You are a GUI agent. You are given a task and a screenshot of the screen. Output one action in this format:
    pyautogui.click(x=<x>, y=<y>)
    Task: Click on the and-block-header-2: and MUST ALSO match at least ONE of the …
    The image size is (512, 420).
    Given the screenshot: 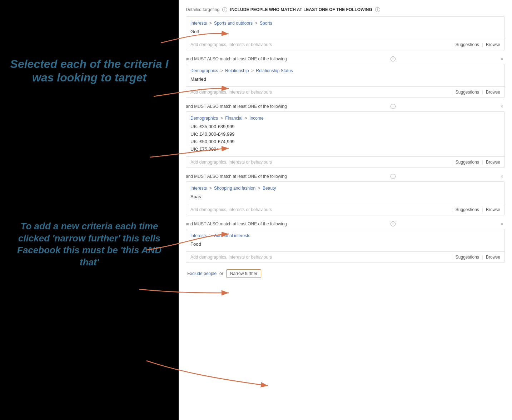 What is the action you would take?
    pyautogui.click(x=345, y=59)
    